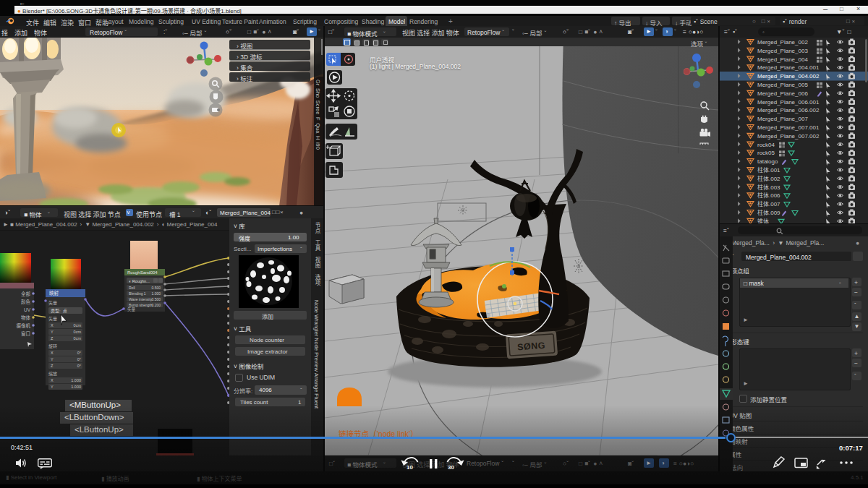 The height and width of the screenshot is (488, 868). What do you see at coordinates (26, 302) in the screenshot?
I see `svg-text: 颜色` at bounding box center [26, 302].